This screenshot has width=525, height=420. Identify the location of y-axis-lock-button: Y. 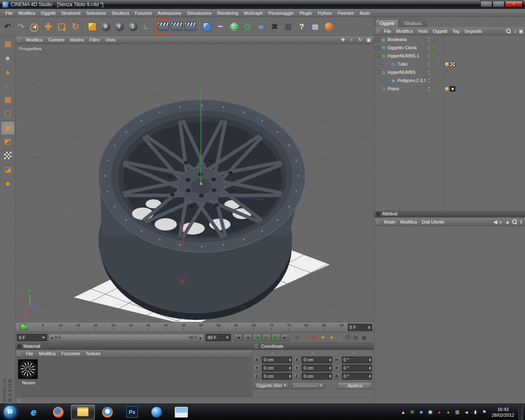
(119, 27).